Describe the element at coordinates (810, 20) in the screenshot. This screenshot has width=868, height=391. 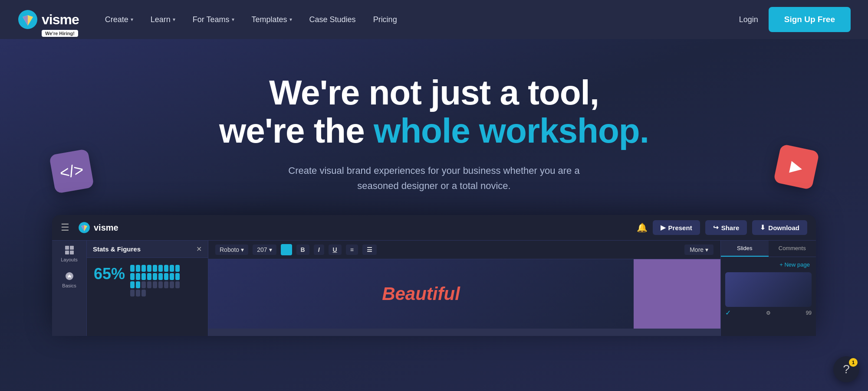
I see `signup-button: Sign Up Free` at that location.